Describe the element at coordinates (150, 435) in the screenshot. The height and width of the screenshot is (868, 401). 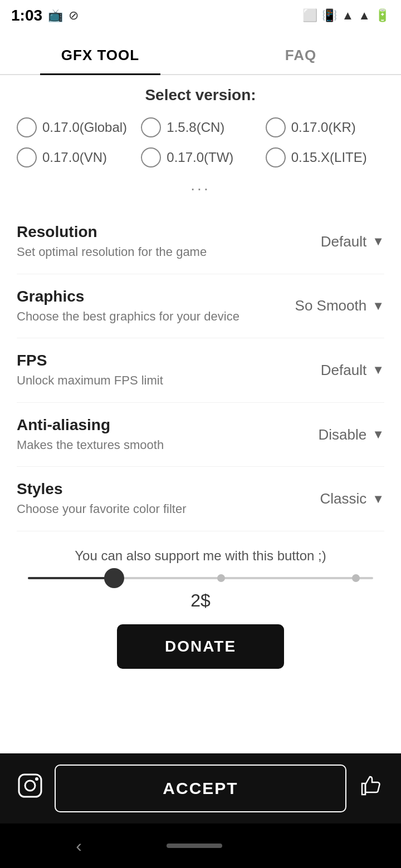
I see `antialiasing-left: Anti-aliasing Makes the textures smooth` at that location.